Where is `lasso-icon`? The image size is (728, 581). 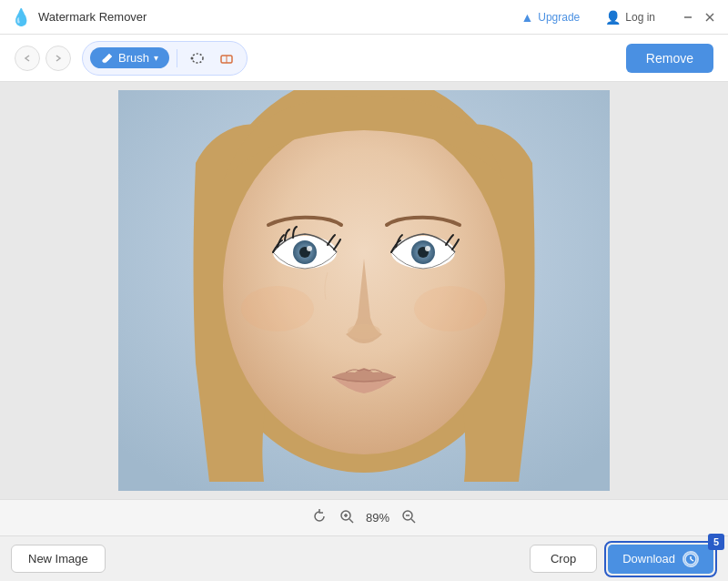 lasso-icon is located at coordinates (197, 58).